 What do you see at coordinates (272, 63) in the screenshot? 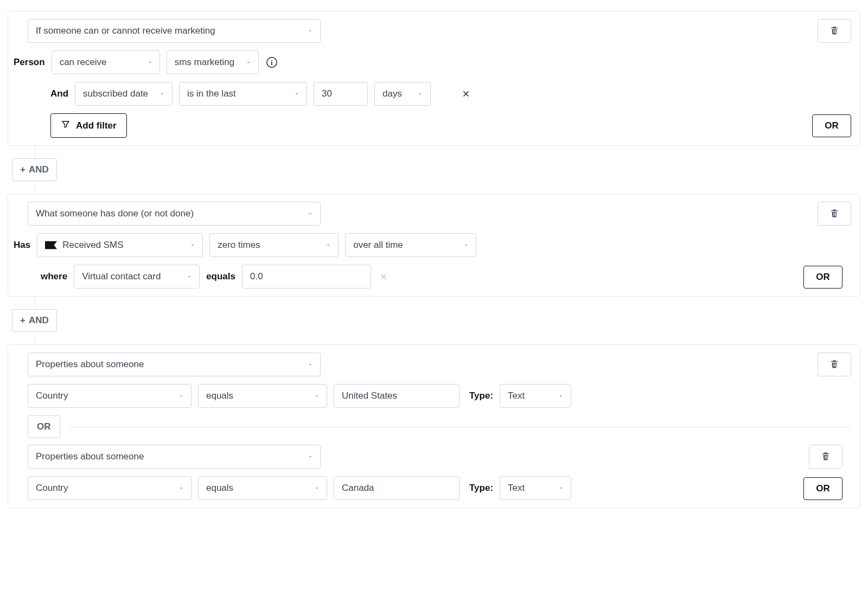
I see `svg-text: i` at bounding box center [272, 63].